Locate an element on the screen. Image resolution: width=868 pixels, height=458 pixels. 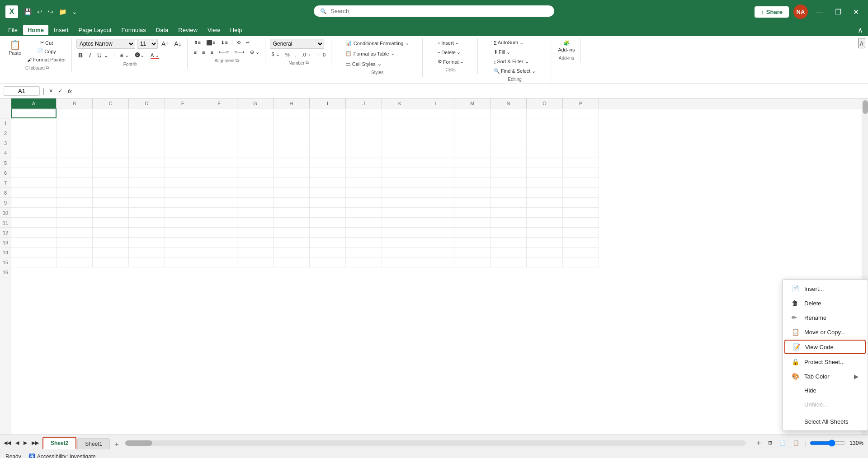
cell-P11 is located at coordinates (581, 213).